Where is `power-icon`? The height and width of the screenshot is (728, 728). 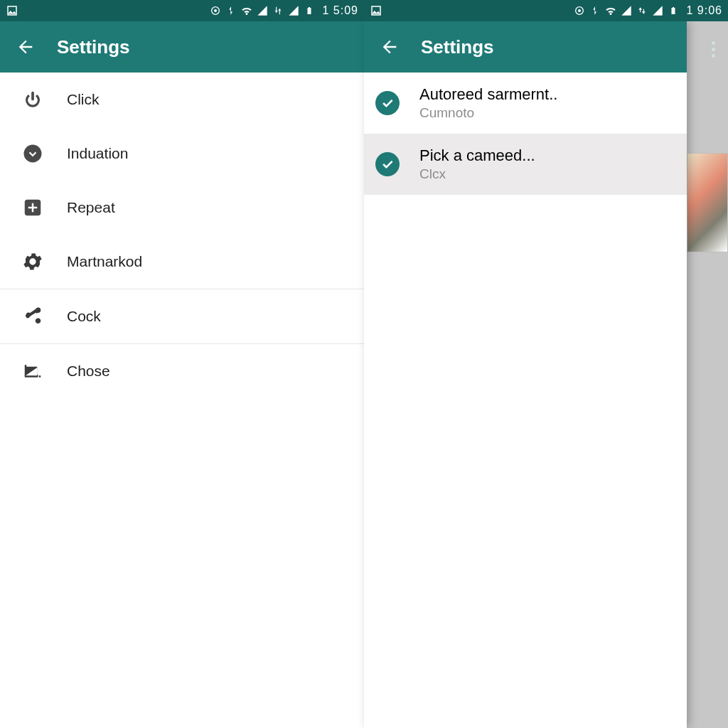
power-icon is located at coordinates (33, 100).